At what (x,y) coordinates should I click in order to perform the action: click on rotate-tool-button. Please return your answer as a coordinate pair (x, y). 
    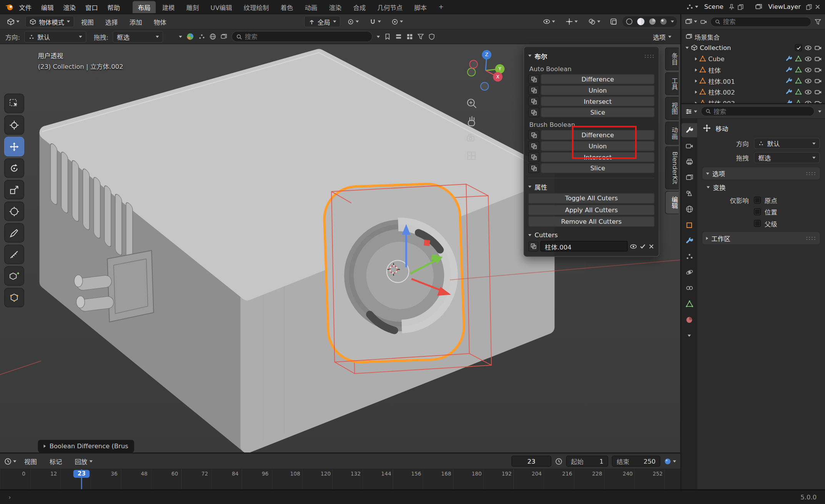
    Looking at the image, I should click on (14, 168).